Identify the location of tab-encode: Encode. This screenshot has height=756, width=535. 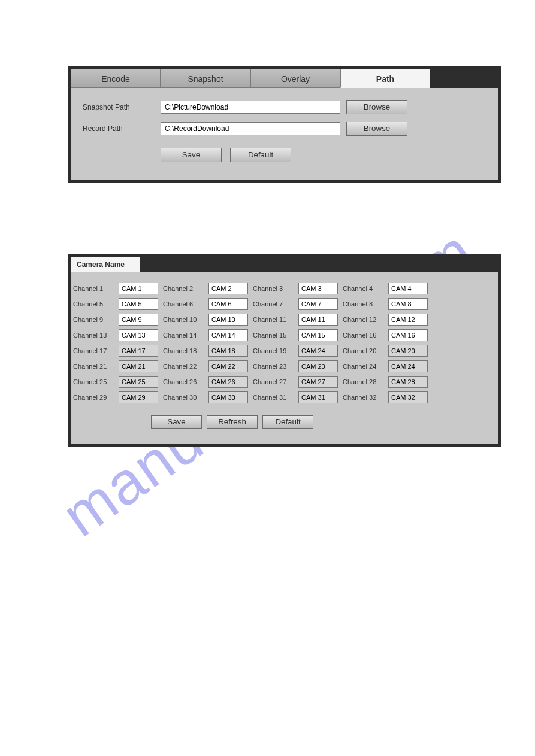
(116, 78).